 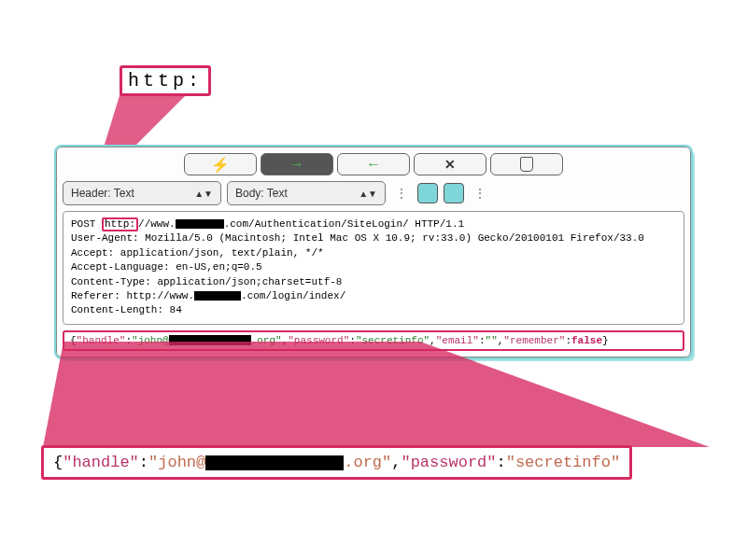 What do you see at coordinates (374, 193) in the screenshot?
I see `controls-row: Header: Text ▲▼ Body: Text ▲▼ ⋮ ⋮` at bounding box center [374, 193].